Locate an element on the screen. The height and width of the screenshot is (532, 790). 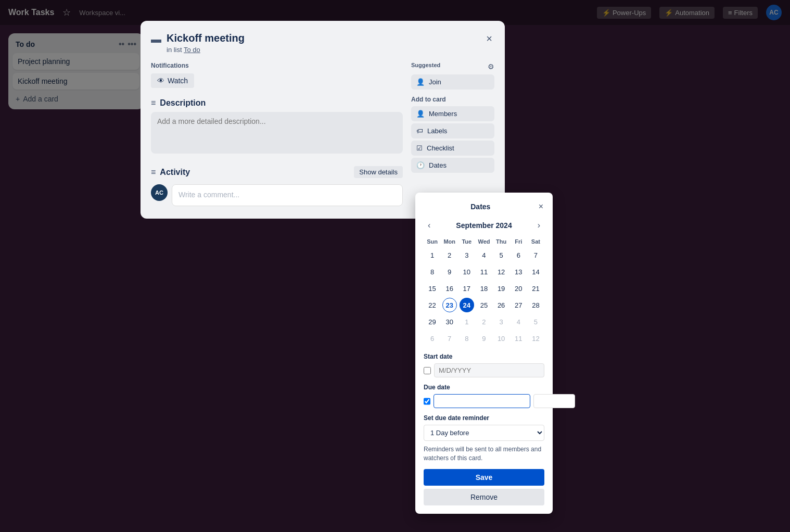
cal-day-12: 12 is located at coordinates (501, 272).